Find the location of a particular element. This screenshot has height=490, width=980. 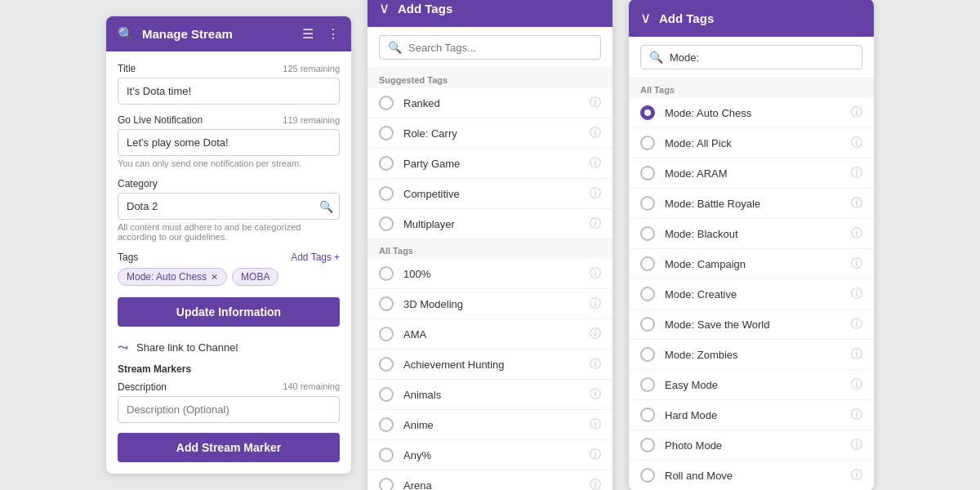

radio-roll-and-move is located at coordinates (648, 475).